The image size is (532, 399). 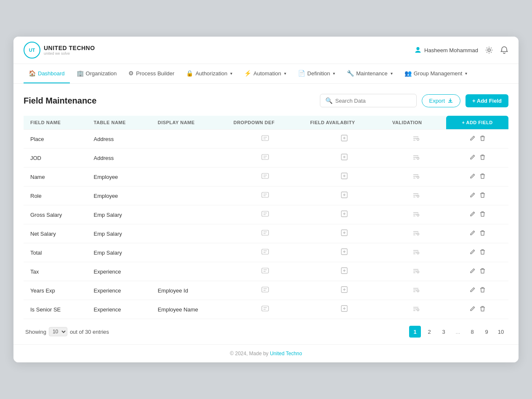 What do you see at coordinates (444, 332) in the screenshot?
I see `page-btn-3: 3` at bounding box center [444, 332].